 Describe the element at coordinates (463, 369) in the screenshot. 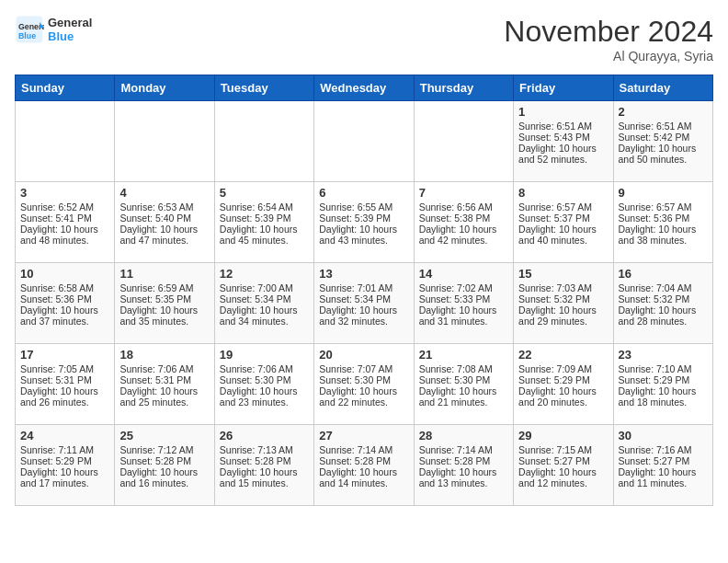

I see `day-info: Sunrise: 7:08 AM` at that location.